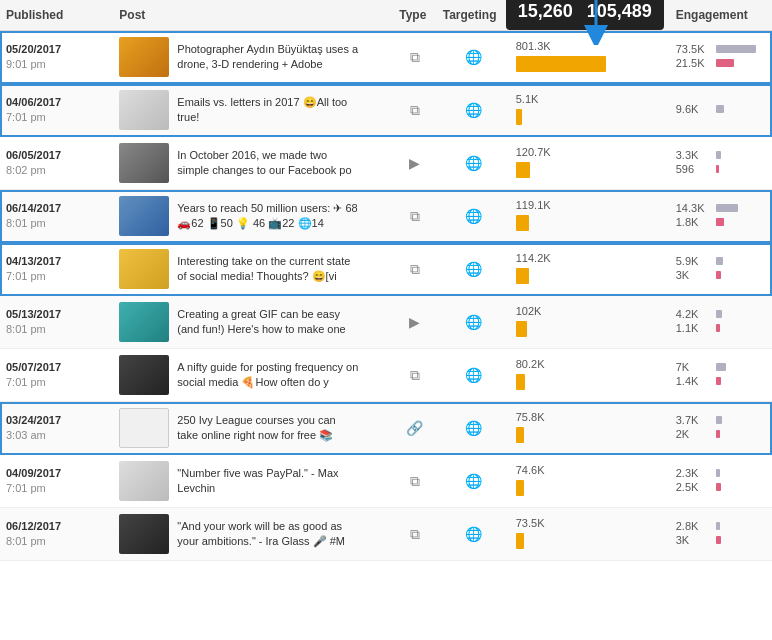  Describe the element at coordinates (721, 487) in the screenshot. I see `engagement-row-2: 2.5K` at that location.